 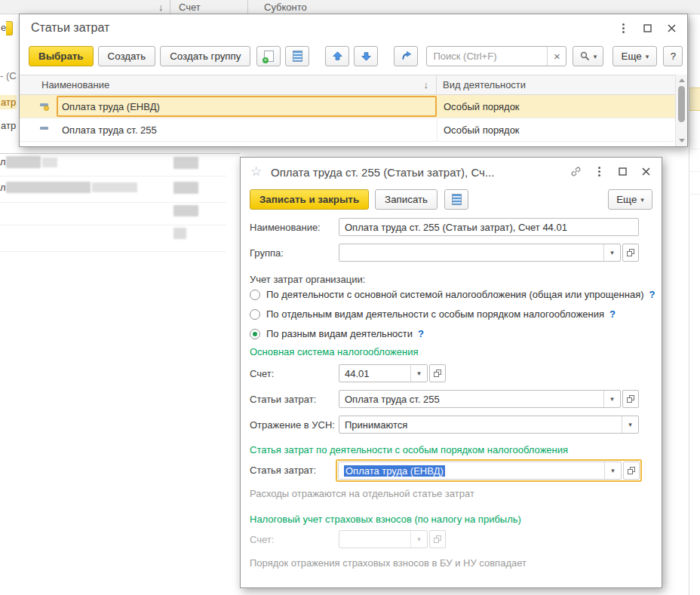 What do you see at coordinates (109, 130) in the screenshot?
I see `row-name: Оплата труда ст. 255` at bounding box center [109, 130].